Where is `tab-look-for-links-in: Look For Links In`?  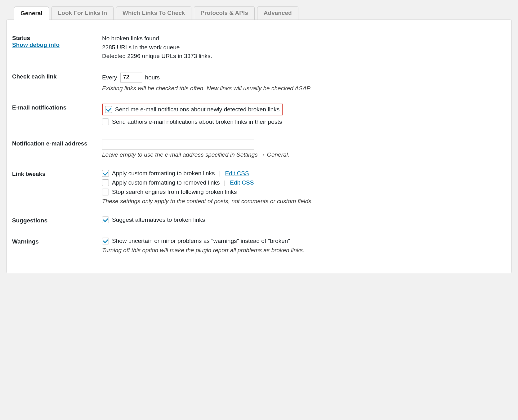 tab-look-for-links-in: Look For Links In is located at coordinates (83, 13).